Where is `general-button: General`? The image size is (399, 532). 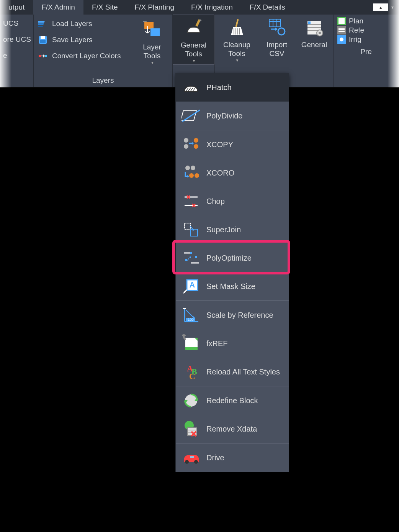 general-button: General is located at coordinates (314, 33).